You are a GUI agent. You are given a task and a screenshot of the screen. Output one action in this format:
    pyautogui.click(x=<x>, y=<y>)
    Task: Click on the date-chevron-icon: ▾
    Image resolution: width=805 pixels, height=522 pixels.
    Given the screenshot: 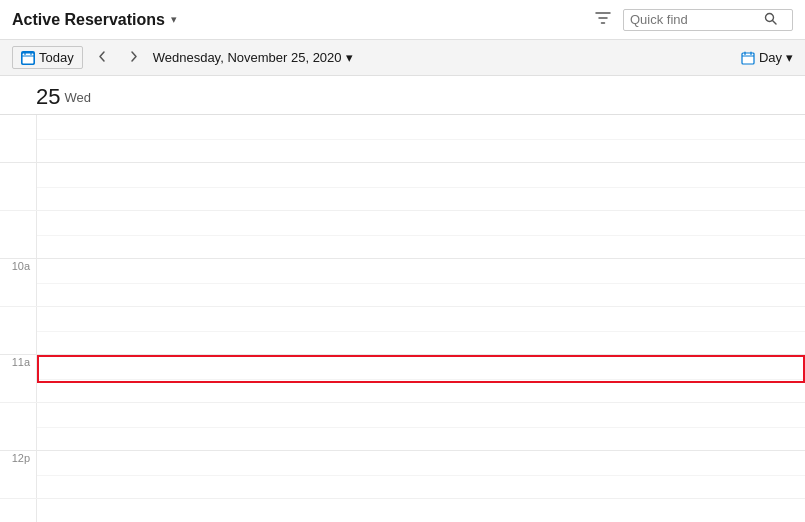 What is the action you would take?
    pyautogui.click(x=350, y=58)
    